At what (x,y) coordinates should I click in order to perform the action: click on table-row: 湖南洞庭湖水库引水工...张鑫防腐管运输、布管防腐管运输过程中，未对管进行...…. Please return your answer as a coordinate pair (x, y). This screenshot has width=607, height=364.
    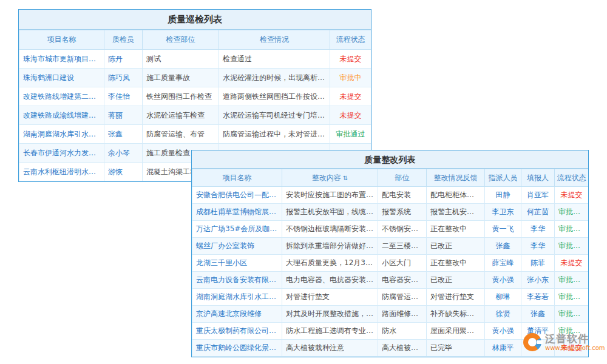
    Looking at the image, I should click on (195, 135).